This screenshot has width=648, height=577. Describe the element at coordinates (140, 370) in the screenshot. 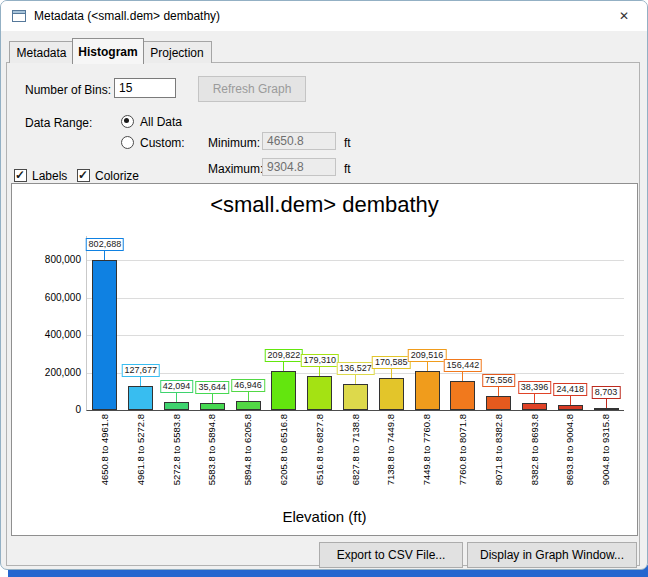

I see `bar-value-label: 127,677` at that location.